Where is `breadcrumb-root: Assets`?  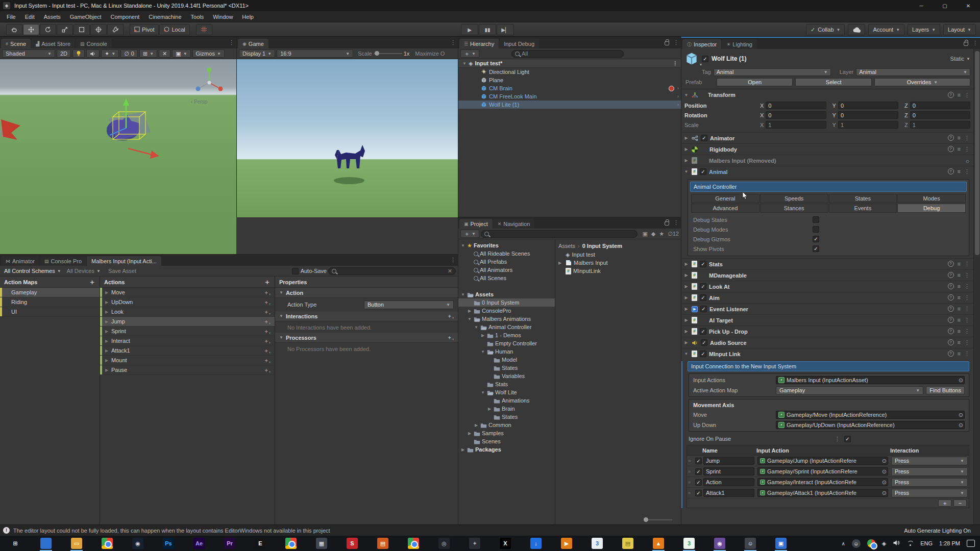 breadcrumb-root: Assets is located at coordinates (567, 246).